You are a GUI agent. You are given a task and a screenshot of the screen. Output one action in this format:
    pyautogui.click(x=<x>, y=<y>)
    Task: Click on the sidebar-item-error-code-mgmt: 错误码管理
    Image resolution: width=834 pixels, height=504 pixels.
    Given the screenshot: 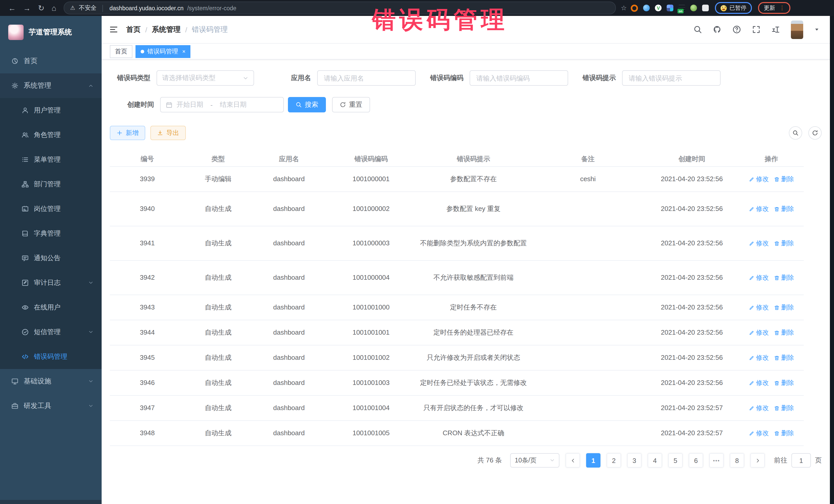 What is the action you would take?
    pyautogui.click(x=51, y=357)
    